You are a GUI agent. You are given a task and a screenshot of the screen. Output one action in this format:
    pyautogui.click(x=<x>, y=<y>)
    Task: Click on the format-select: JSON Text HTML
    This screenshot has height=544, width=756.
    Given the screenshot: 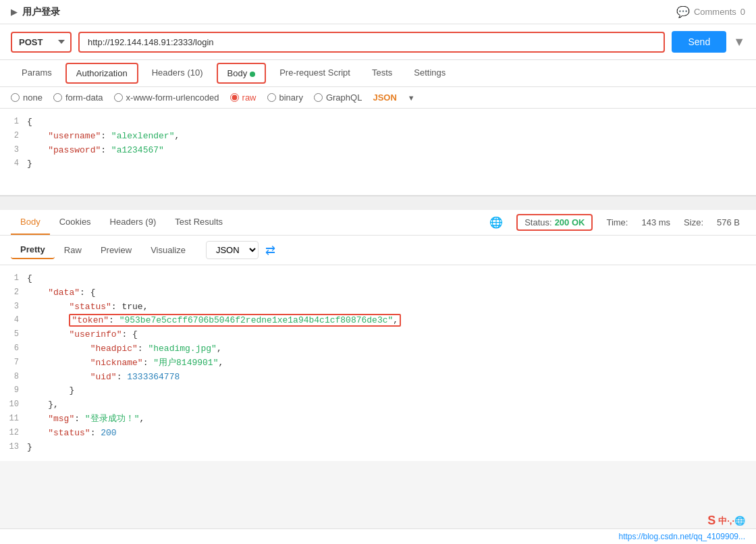 What is the action you would take?
    pyautogui.click(x=232, y=250)
    